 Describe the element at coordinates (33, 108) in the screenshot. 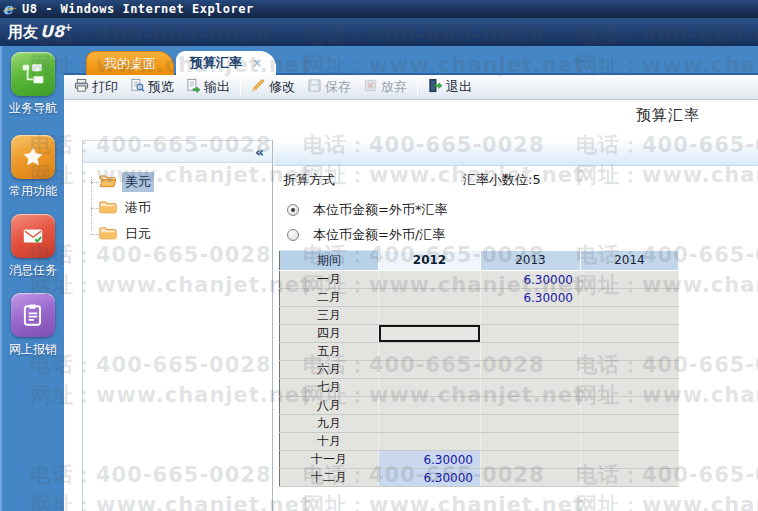

I see `sidebar-item-label: 业务导航` at that location.